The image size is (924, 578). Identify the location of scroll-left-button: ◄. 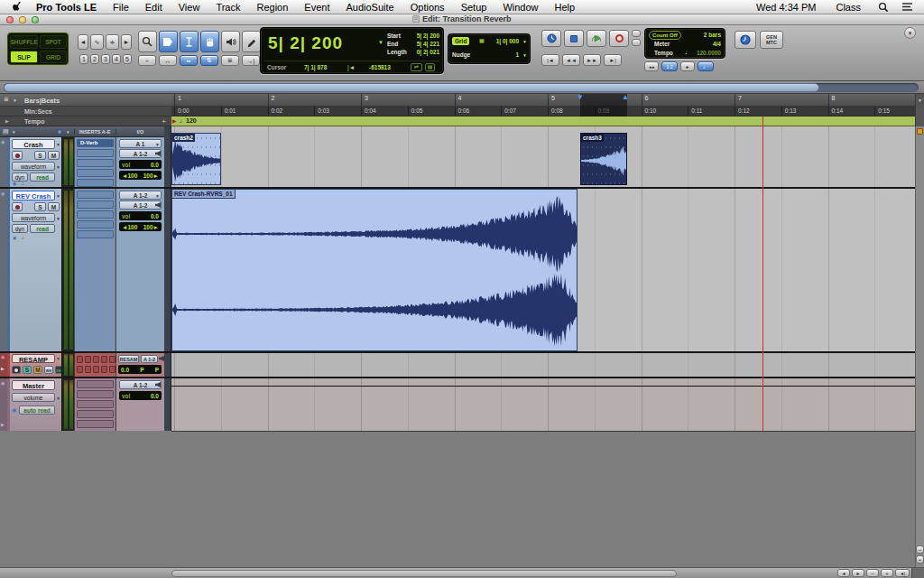
(844, 573).